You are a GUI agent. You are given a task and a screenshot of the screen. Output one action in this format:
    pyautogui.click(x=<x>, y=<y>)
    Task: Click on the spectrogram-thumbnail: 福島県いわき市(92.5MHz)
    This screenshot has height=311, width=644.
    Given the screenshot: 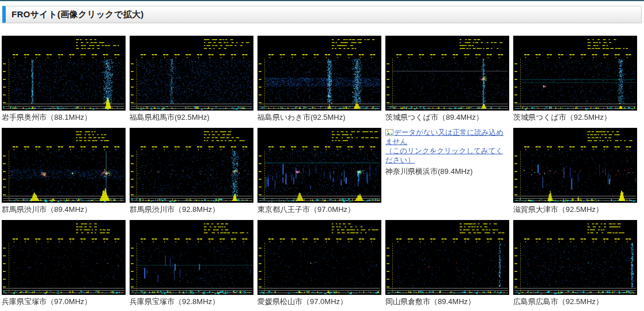 What is the action you would take?
    pyautogui.click(x=319, y=79)
    